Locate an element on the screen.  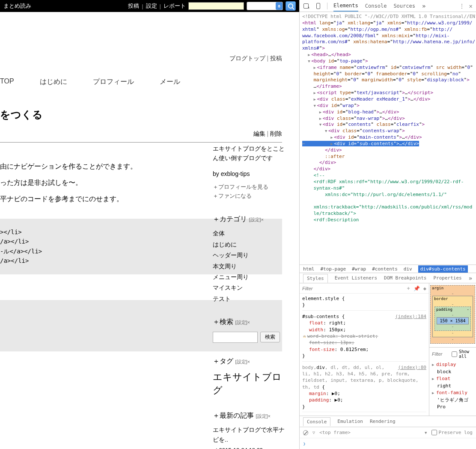
nav-top: TOP is located at coordinates (7, 82).